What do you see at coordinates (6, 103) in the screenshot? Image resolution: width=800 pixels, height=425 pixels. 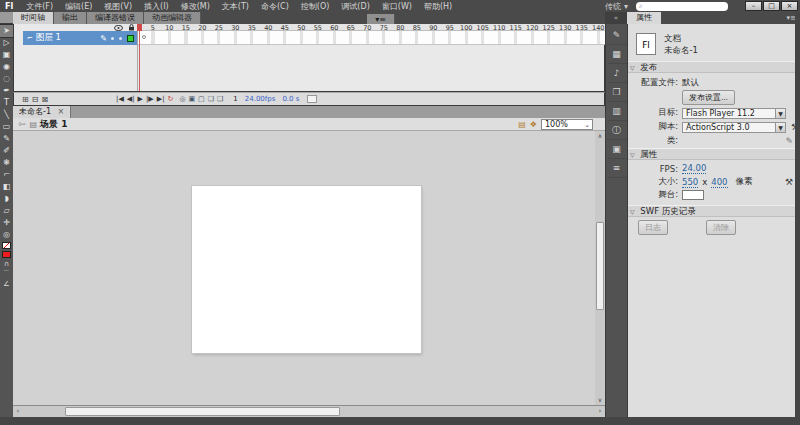 I see `text-tool: T` at bounding box center [6, 103].